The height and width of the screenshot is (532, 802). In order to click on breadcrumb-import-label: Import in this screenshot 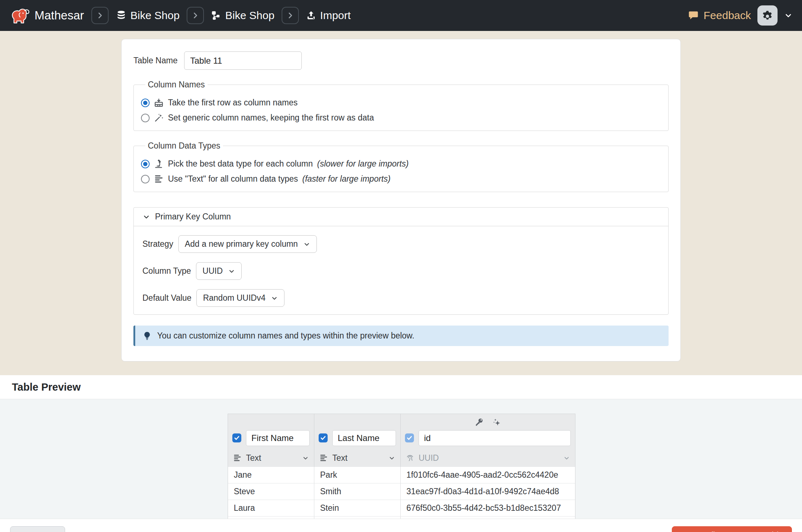, I will do `click(335, 15)`.